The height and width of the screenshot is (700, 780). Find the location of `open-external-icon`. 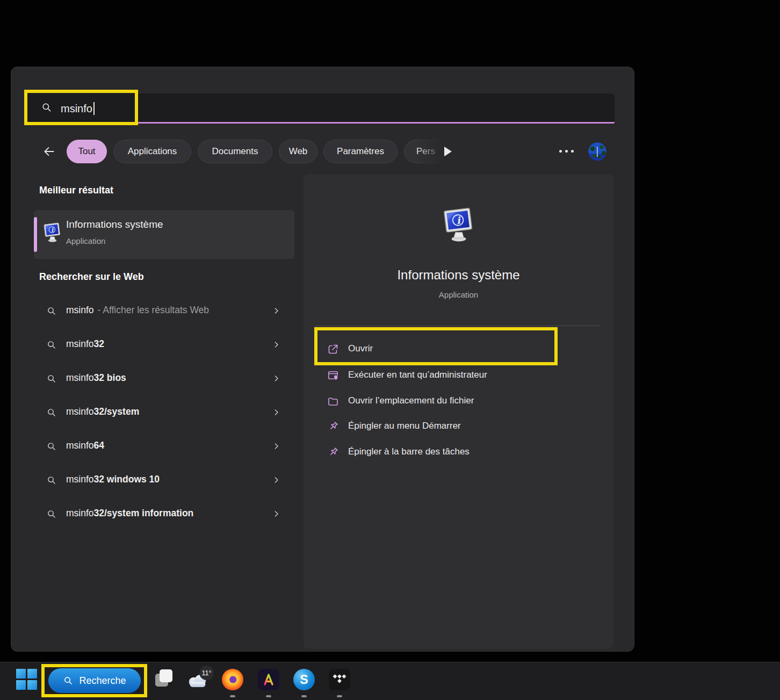

open-external-icon is located at coordinates (333, 350).